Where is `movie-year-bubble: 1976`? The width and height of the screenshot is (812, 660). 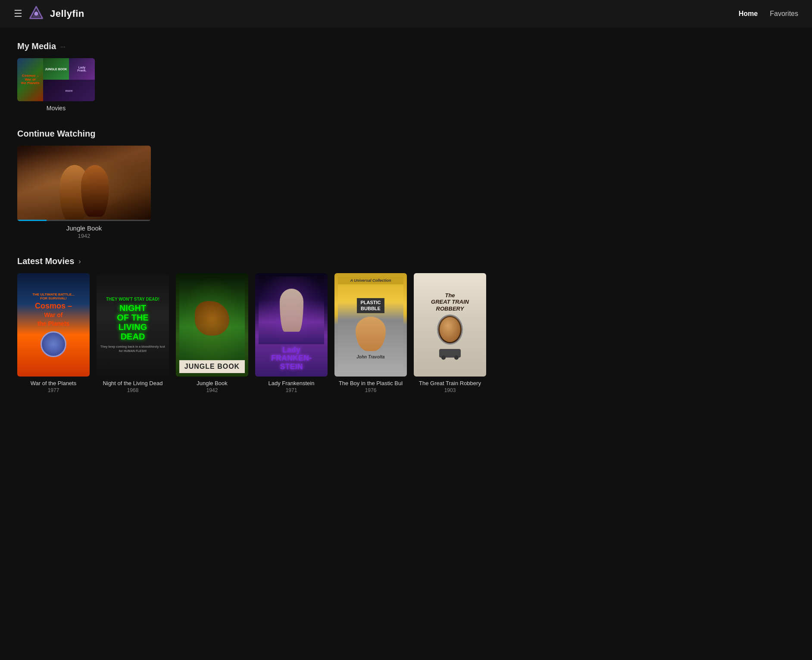 movie-year-bubble: 1976 is located at coordinates (371, 390).